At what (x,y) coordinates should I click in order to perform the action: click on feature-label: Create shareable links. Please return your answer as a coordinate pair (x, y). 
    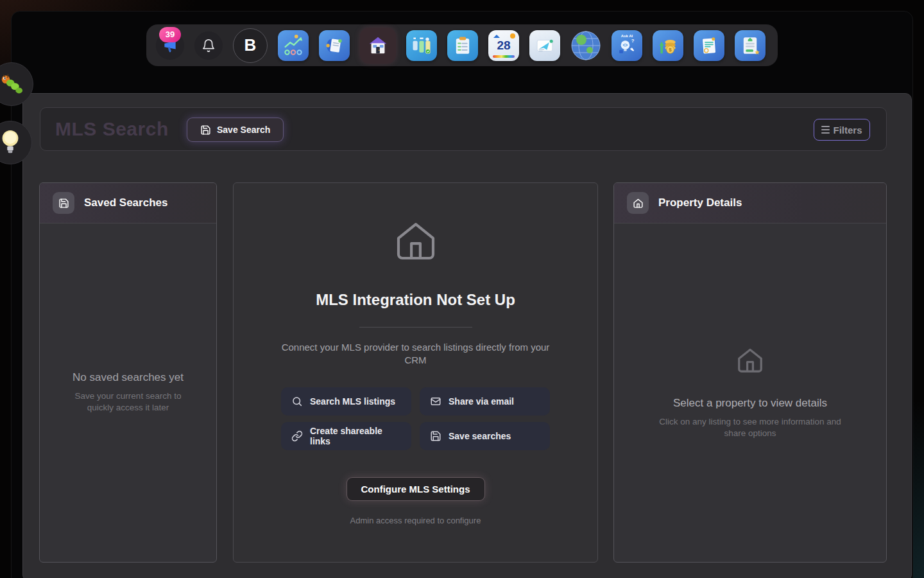
    Looking at the image, I should click on (355, 436).